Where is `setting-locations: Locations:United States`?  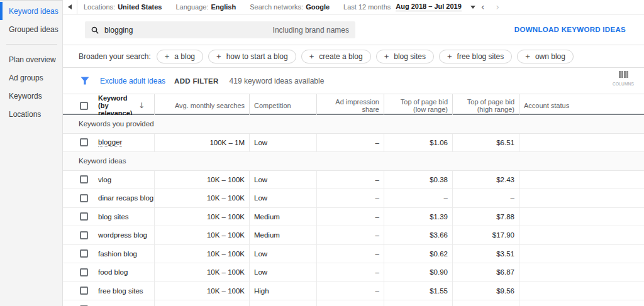 setting-locations: Locations:United States is located at coordinates (123, 7).